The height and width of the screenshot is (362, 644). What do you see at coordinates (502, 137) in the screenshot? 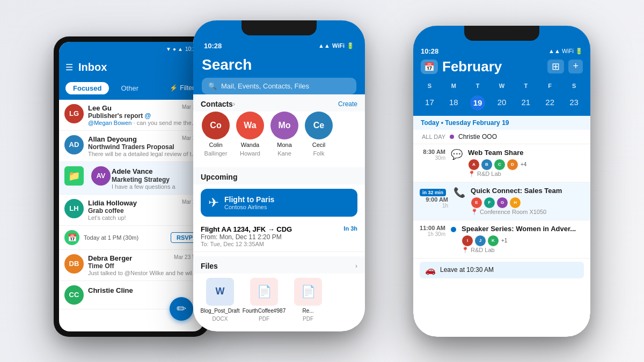
I see `all-day-event: ALL DAY Christie OOO` at bounding box center [502, 137].